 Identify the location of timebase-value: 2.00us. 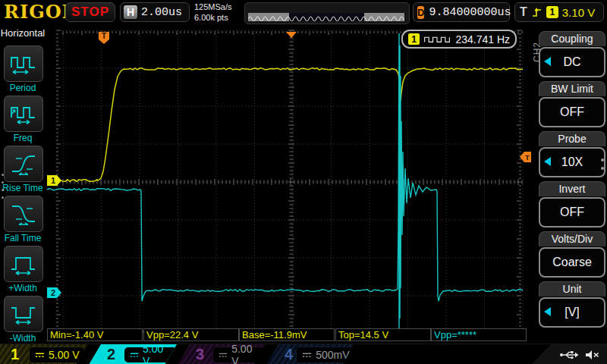
(162, 12).